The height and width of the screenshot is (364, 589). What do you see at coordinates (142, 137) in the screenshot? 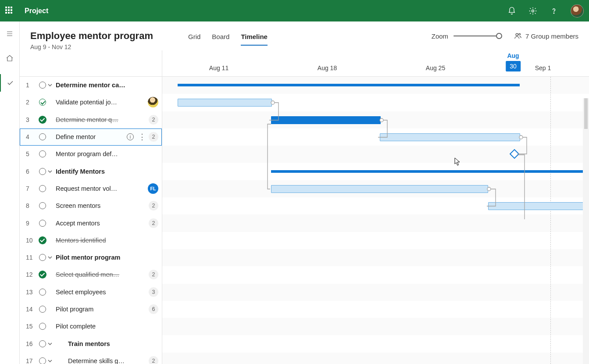
I see `more-icon: ⋮` at bounding box center [142, 137].